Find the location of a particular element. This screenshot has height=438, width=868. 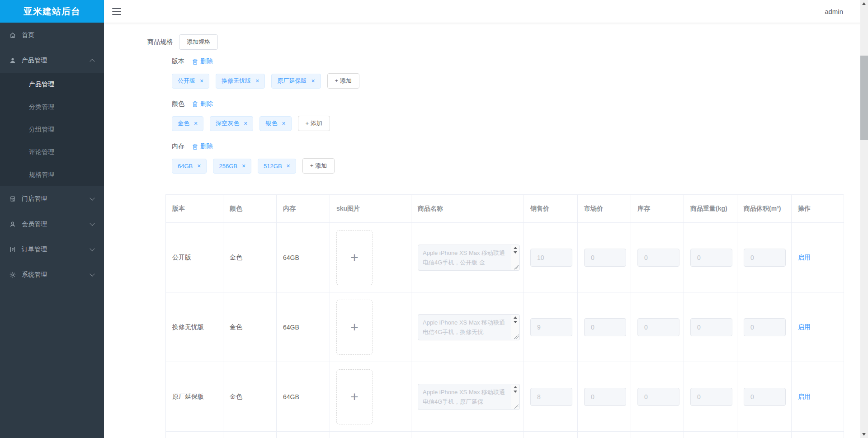

cell-version: 原厂延保版 is located at coordinates (194, 397).